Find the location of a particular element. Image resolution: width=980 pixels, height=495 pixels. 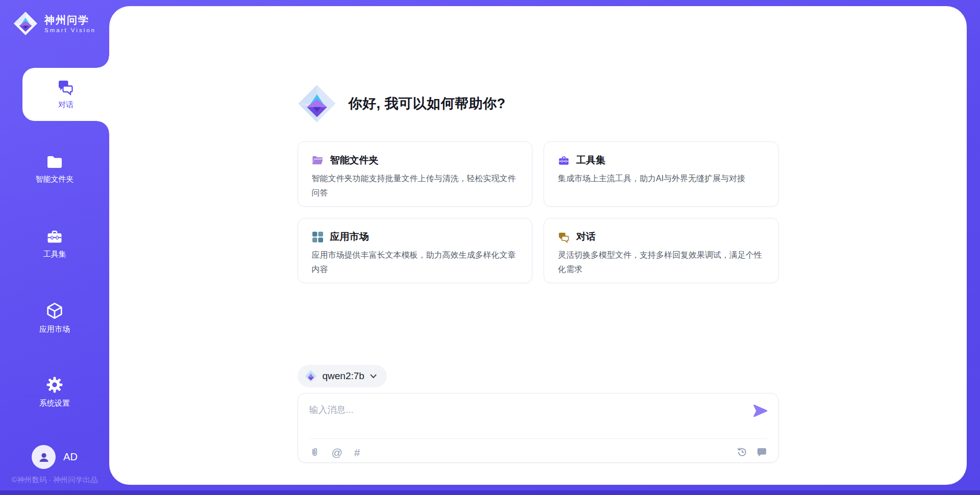

brand: 神州问学 Smart Vision is located at coordinates (55, 23).